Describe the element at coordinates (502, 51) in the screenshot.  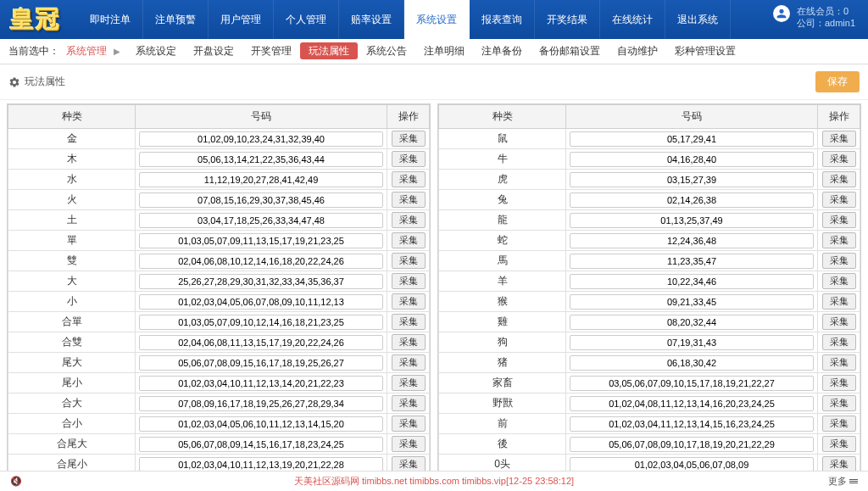
I see `sub-nav-item: 注单备份` at that location.